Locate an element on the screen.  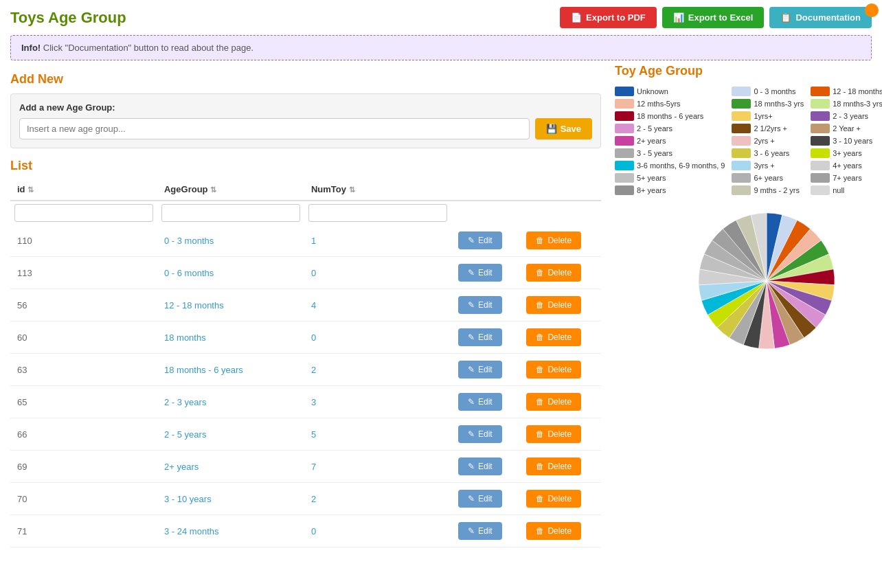
cell-num-toy: 3 is located at coordinates (378, 403).